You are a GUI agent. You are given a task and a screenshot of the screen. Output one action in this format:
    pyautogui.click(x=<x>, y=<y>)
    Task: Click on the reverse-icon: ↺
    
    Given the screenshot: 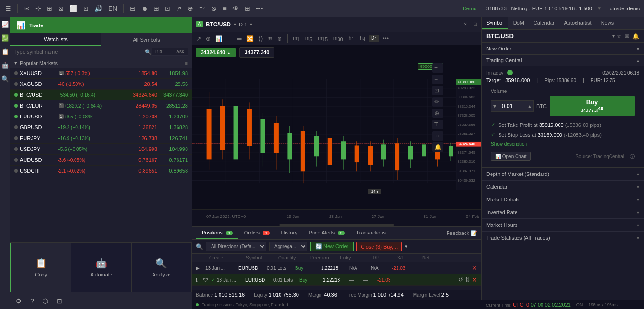 What is the action you would take?
    pyautogui.click(x=461, y=280)
    